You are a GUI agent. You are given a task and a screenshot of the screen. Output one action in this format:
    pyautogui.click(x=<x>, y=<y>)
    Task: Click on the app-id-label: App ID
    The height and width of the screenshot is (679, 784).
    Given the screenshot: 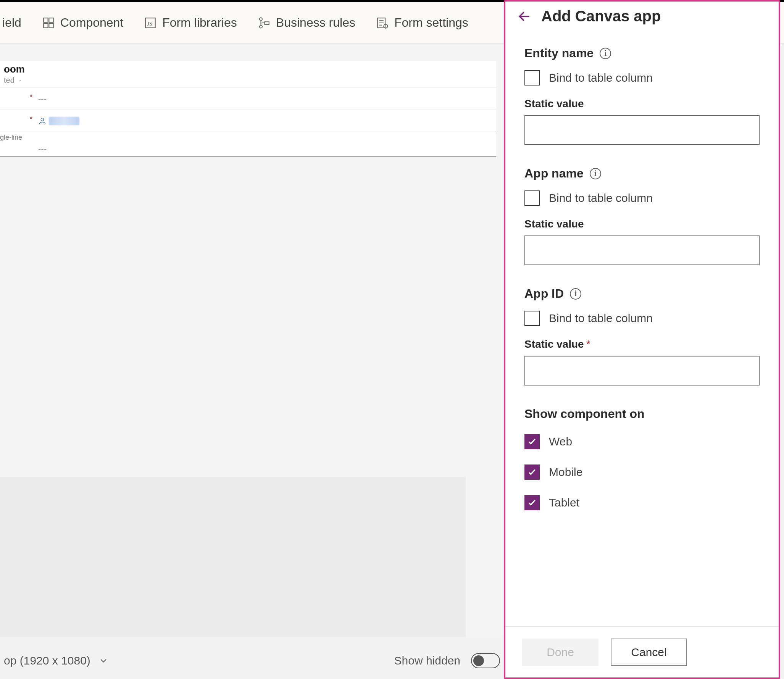 What is the action you would take?
    pyautogui.click(x=544, y=294)
    